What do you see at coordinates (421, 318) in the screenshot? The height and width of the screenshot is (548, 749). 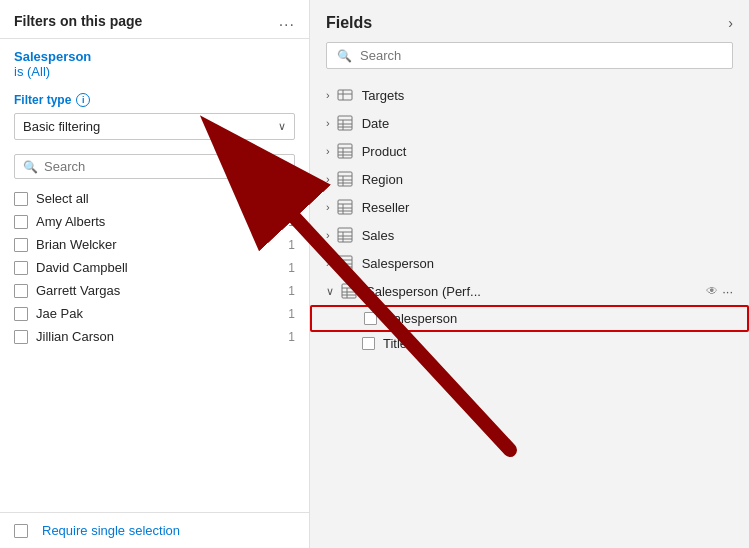 I see `sub-item-label: Salesperson` at bounding box center [421, 318].